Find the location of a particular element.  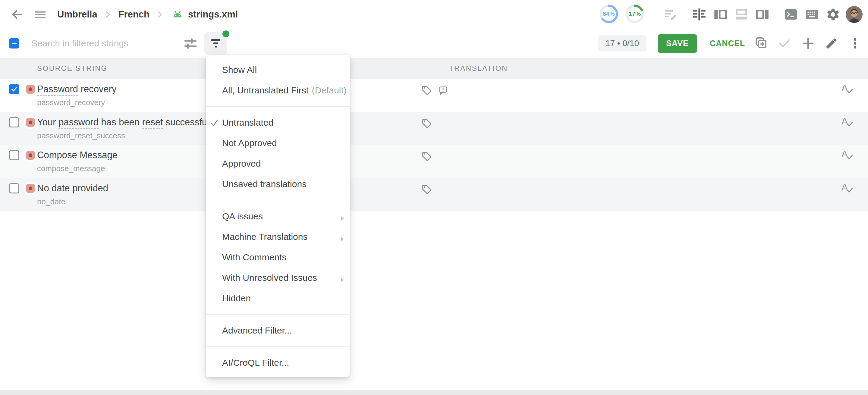

progress-ring: 64% is located at coordinates (609, 14).